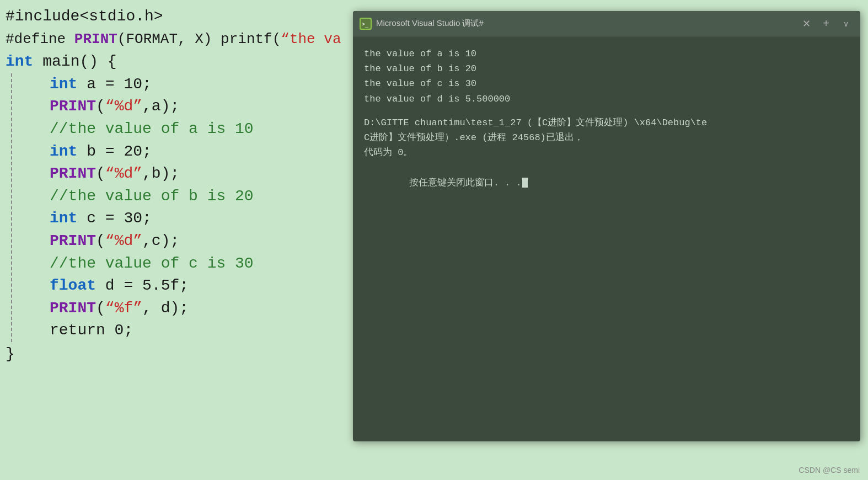 This screenshot has width=868, height=480. I want to click on terminal-titlebar: >_ Microsoft Visual Studio 调试# ✕ + ∨, so click(607, 24).